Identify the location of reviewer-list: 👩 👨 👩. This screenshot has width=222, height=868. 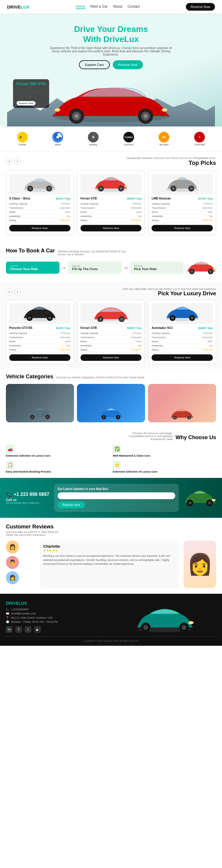
(21, 564).